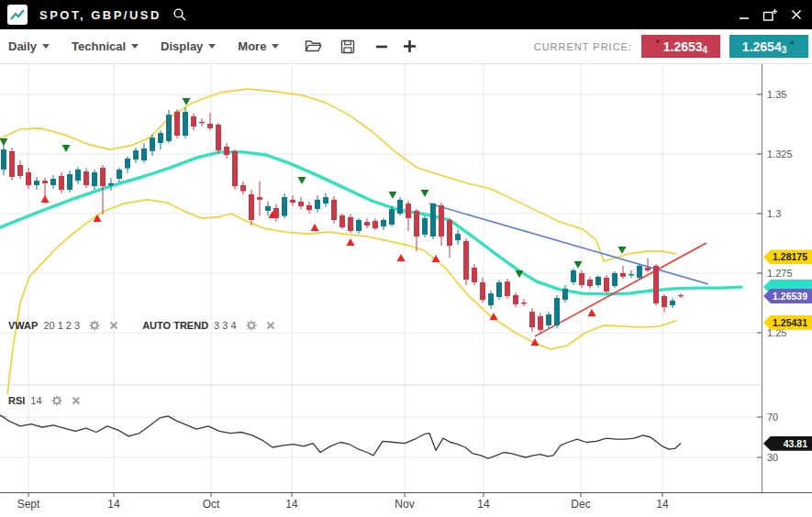  I want to click on menu-display-label: Display, so click(182, 46).